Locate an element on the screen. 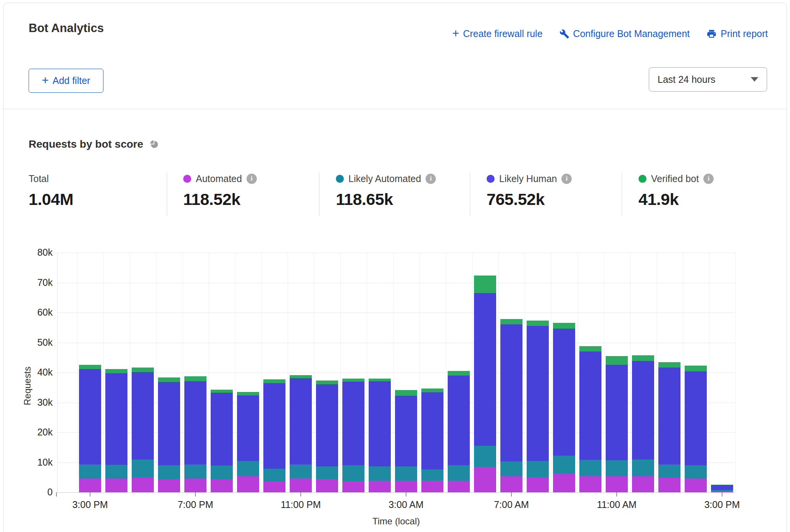  bar-8:00 PM is located at coordinates (222, 441).